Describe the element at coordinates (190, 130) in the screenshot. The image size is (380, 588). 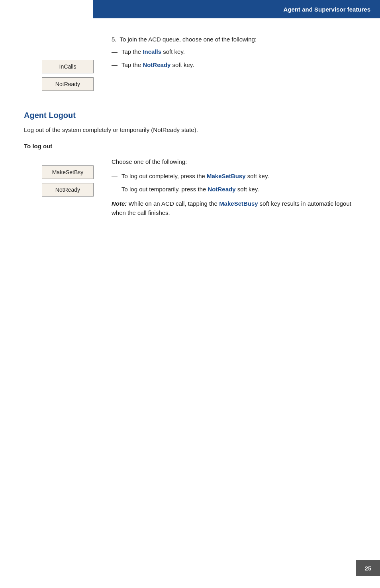
I see `agent-logout-desc: Log out of the system completely or temp…` at that location.